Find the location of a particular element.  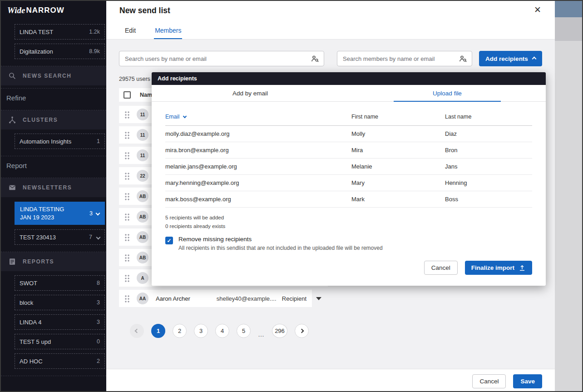

finalize-import-button: Finalize import is located at coordinates (499, 268).